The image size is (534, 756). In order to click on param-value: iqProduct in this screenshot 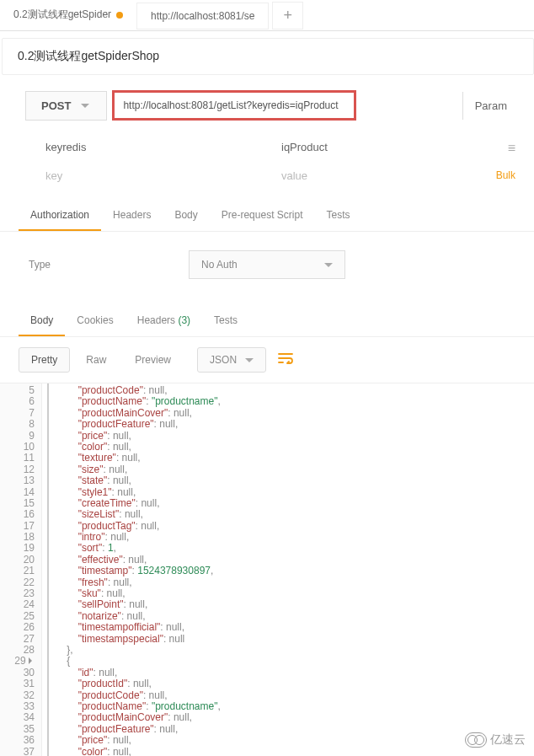, I will do `click(394, 148)`.